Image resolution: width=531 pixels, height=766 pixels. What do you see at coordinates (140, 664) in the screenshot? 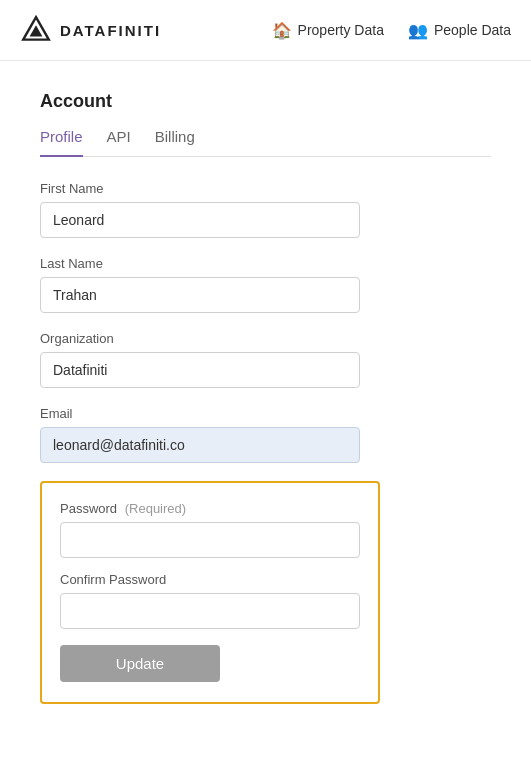
I see `update-button: Update` at bounding box center [140, 664].